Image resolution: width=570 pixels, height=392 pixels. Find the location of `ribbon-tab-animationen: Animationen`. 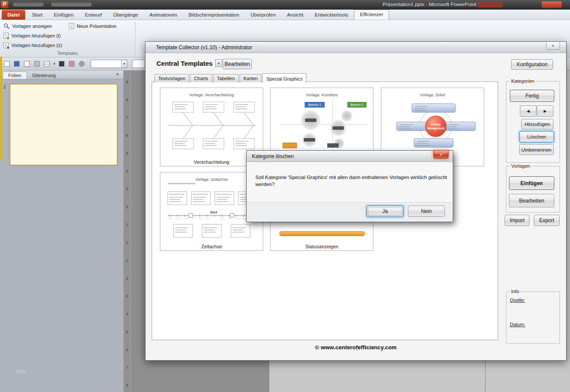

ribbon-tab-animationen: Animationen is located at coordinates (163, 15).